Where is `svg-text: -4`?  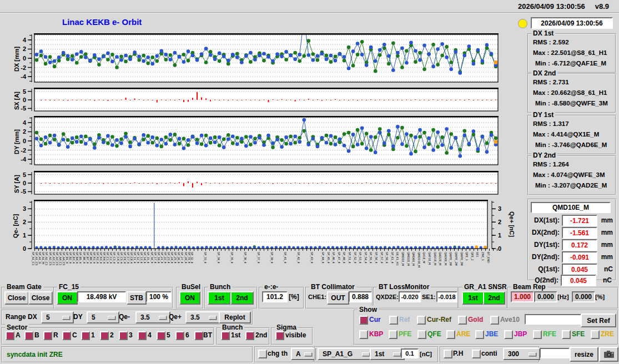
svg-text: -4 is located at coordinates (23, 77).